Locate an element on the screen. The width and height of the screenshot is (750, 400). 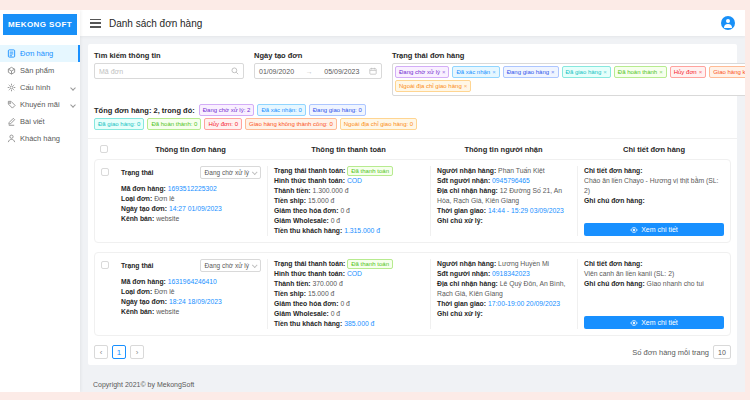
phone-link: 0945796465 is located at coordinates (511, 180).